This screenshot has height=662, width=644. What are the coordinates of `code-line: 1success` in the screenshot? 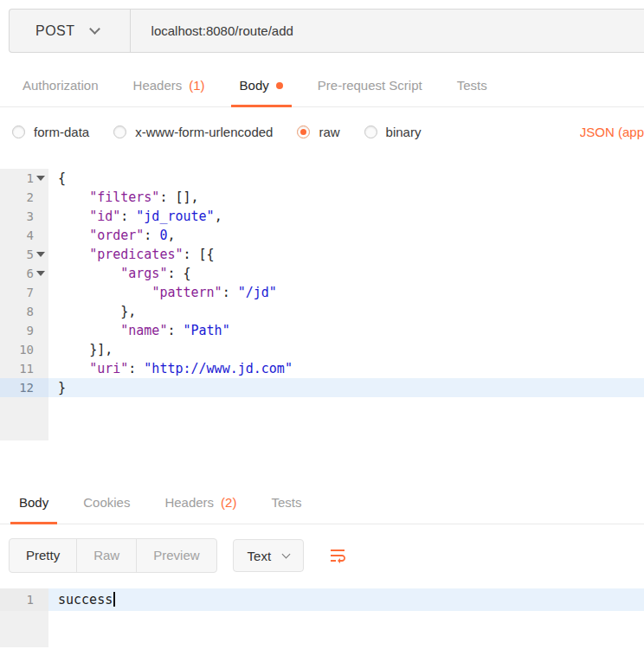 It's located at (322, 600).